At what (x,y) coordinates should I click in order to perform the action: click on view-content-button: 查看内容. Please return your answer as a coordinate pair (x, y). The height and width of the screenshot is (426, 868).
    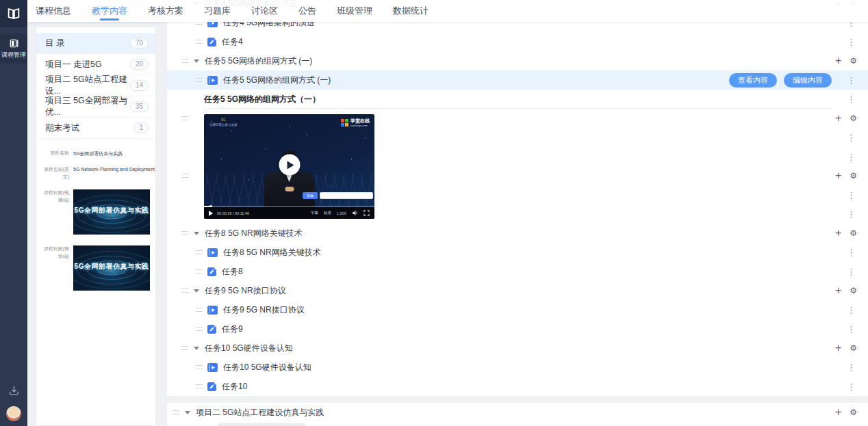
    Looking at the image, I should click on (753, 81).